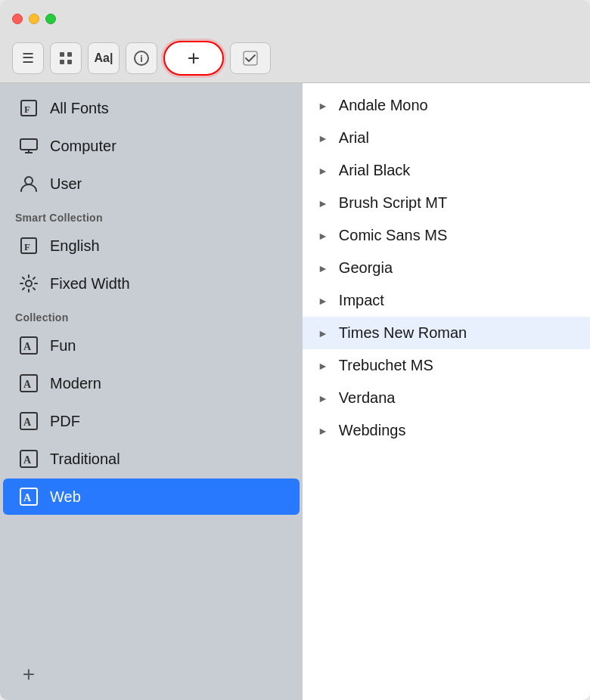 The width and height of the screenshot is (590, 700). Describe the element at coordinates (151, 314) in the screenshot. I see `collection-label: Collection` at that location.